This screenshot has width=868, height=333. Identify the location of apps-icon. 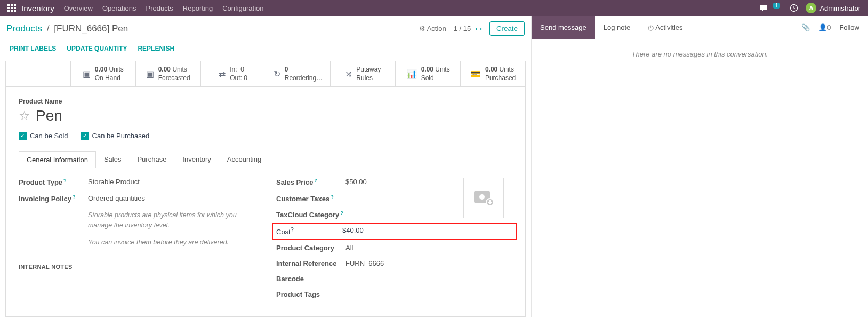
(12, 8).